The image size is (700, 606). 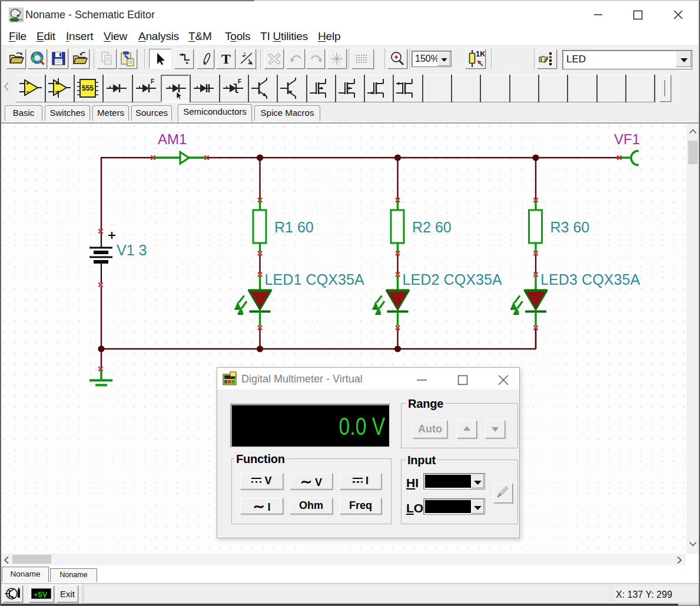 I want to click on svg-text: 1K, so click(x=480, y=54).